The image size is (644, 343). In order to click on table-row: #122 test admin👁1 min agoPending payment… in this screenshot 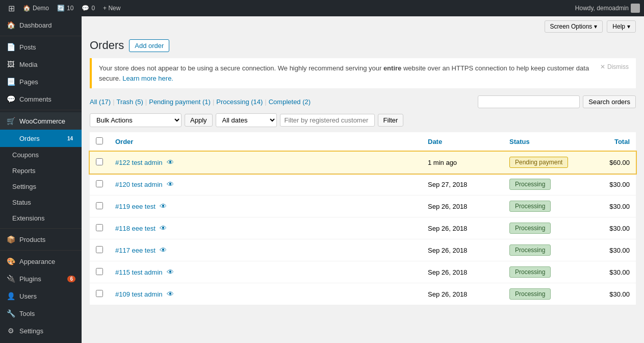, I will do `click(363, 162)`.